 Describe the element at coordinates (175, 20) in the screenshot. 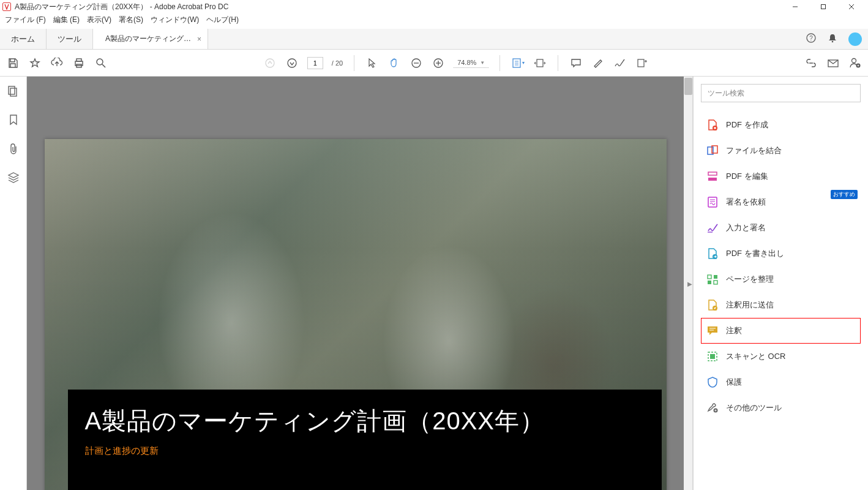

I see `menu-window: ウィンドウ(W)` at that location.